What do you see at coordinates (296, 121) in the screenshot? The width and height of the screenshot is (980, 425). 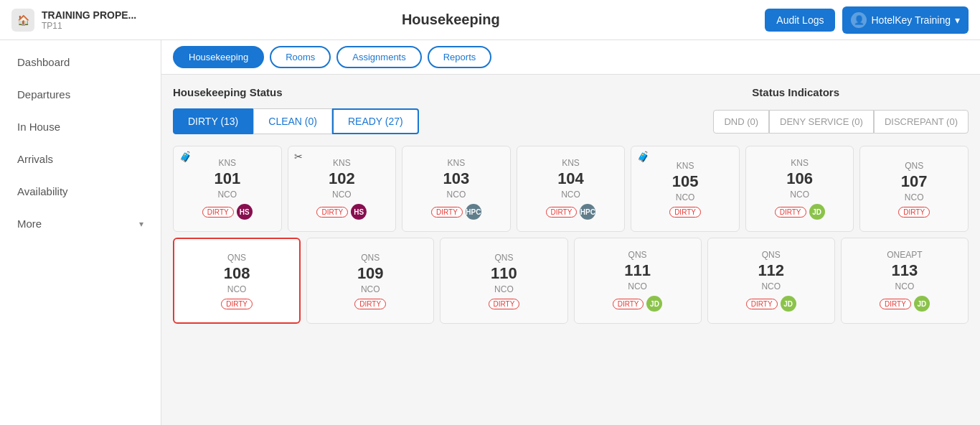 I see `filter-buttons: DIRTY (13) CLEAN (0) READY (27)` at bounding box center [296, 121].